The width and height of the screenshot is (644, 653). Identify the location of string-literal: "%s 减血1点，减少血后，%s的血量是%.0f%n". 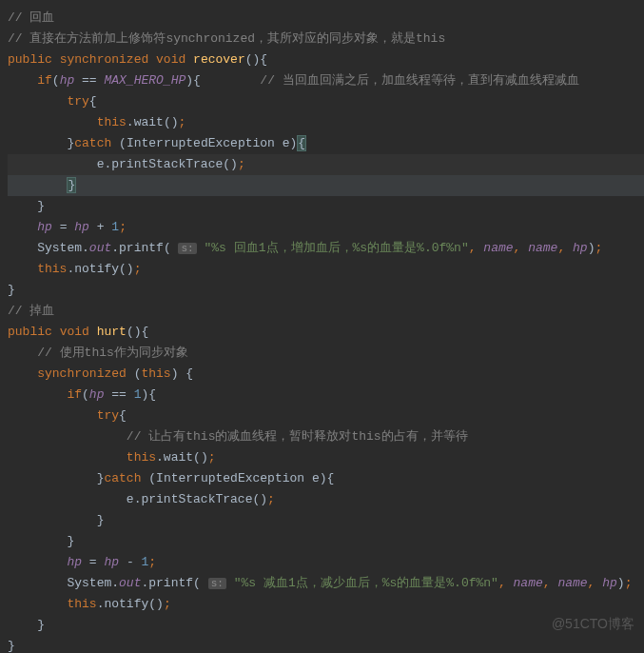
(366, 583).